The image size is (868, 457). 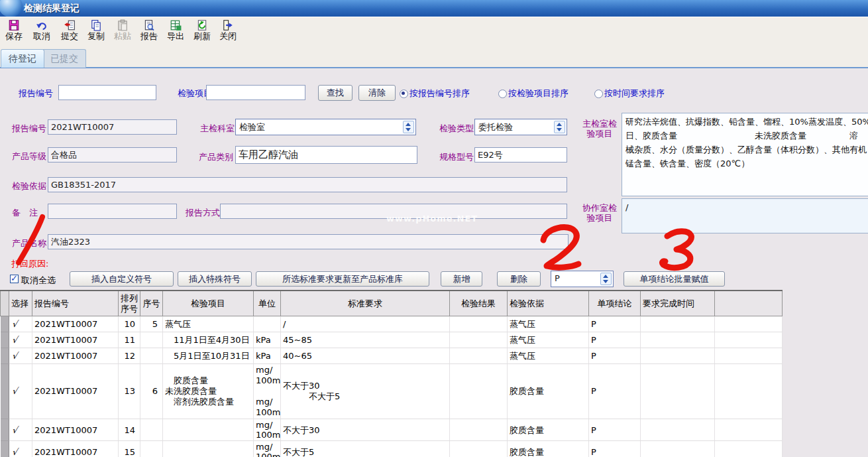 What do you see at coordinates (130, 356) in the screenshot?
I see `table-cell: 12` at bounding box center [130, 356].